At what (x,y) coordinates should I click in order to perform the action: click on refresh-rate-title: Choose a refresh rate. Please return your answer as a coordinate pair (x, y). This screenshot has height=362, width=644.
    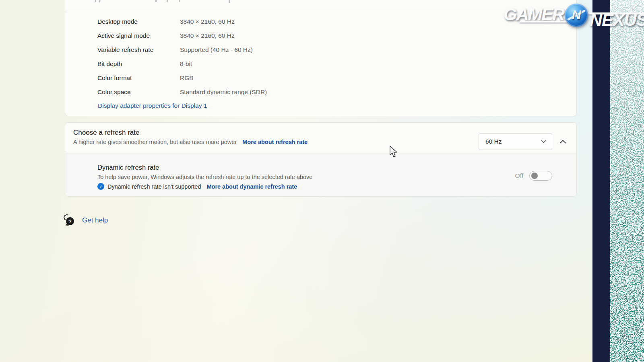
    Looking at the image, I should click on (190, 133).